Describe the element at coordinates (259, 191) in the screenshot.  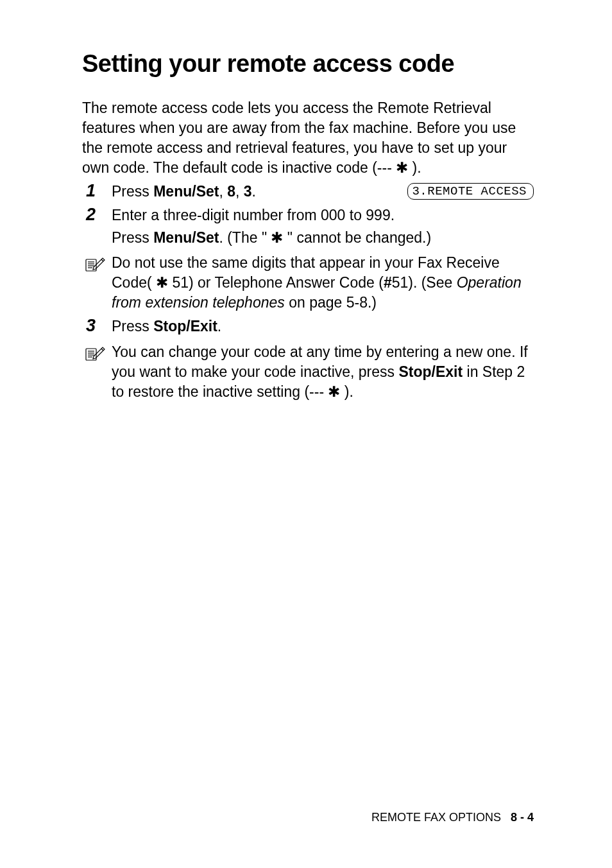
I see `step-body: Press Menu/Set, 8, 3.` at that location.